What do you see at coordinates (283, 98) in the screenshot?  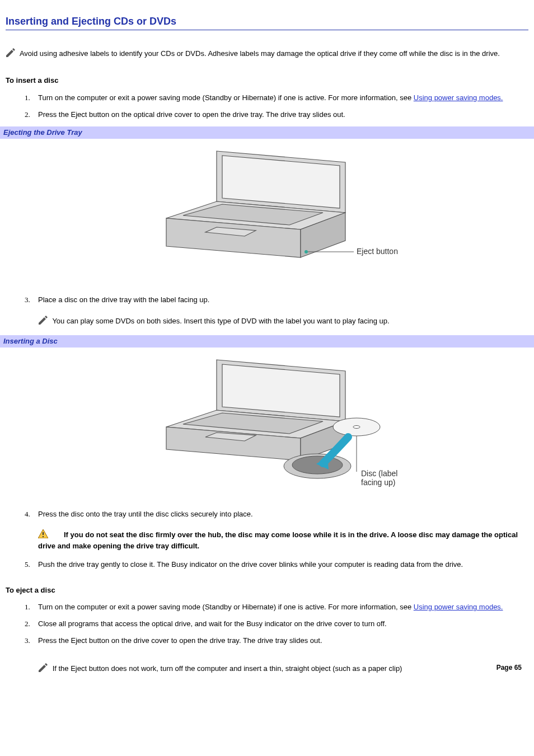 I see `insert-step-1: Turn on the computer or exit a power sav…` at bounding box center [283, 98].